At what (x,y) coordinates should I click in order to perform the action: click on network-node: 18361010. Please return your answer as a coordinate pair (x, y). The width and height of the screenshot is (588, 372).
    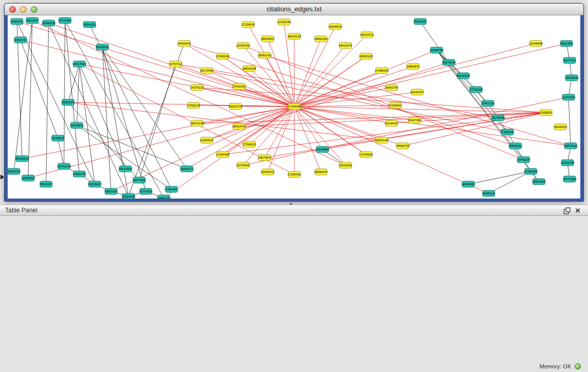
    Looking at the image, I should click on (265, 55).